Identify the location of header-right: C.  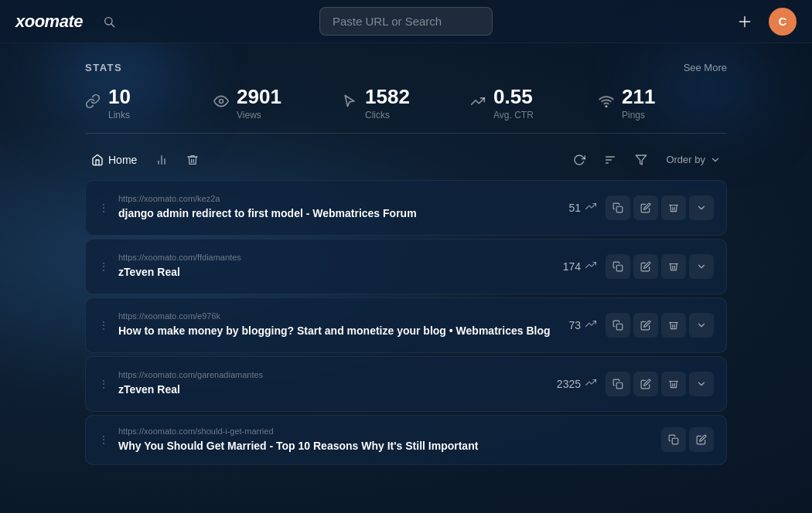
(764, 22).